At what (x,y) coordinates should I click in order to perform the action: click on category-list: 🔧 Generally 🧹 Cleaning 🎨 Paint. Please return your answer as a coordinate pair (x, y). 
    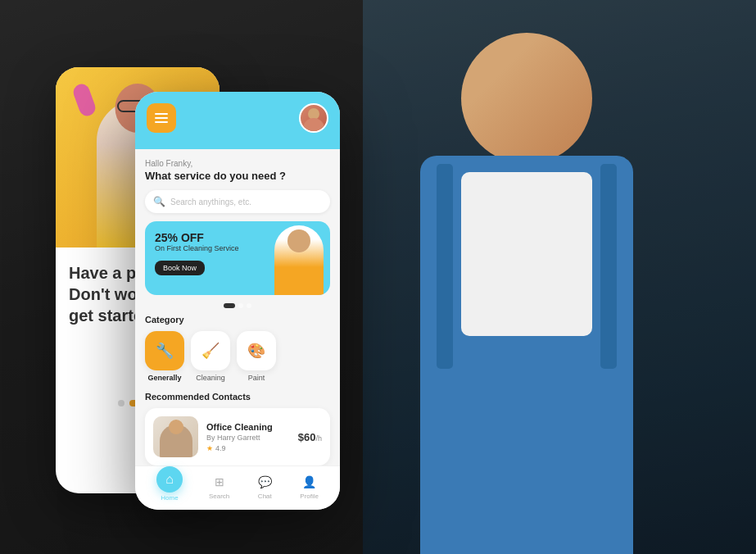
    Looking at the image, I should click on (238, 356).